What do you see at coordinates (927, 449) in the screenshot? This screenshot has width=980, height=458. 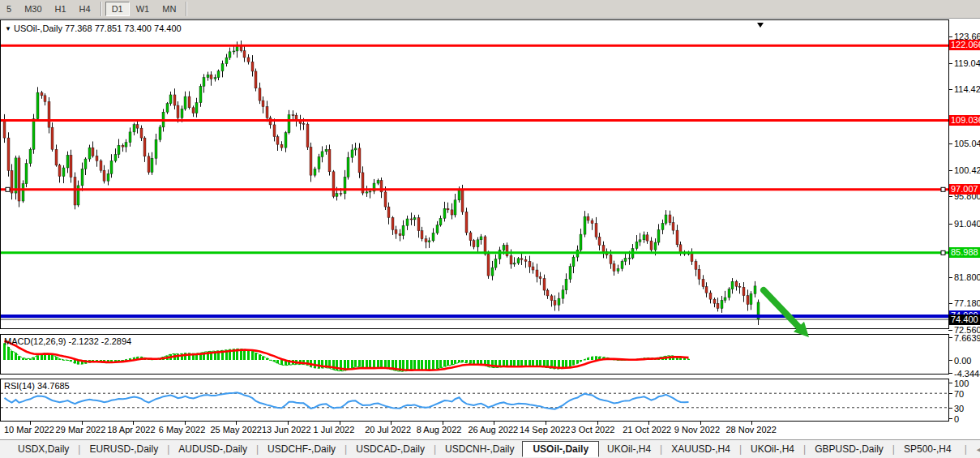 I see `tab-sp500-h4: SP500-,H4` at bounding box center [927, 449].